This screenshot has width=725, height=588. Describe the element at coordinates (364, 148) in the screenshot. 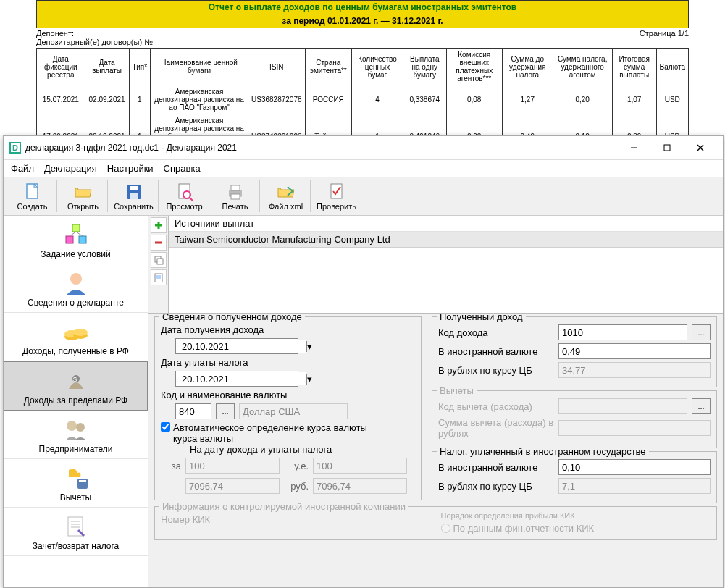

I see `title-bar: D декларация 3-ндфл 2021 год.dc1 - Декла…` at that location.